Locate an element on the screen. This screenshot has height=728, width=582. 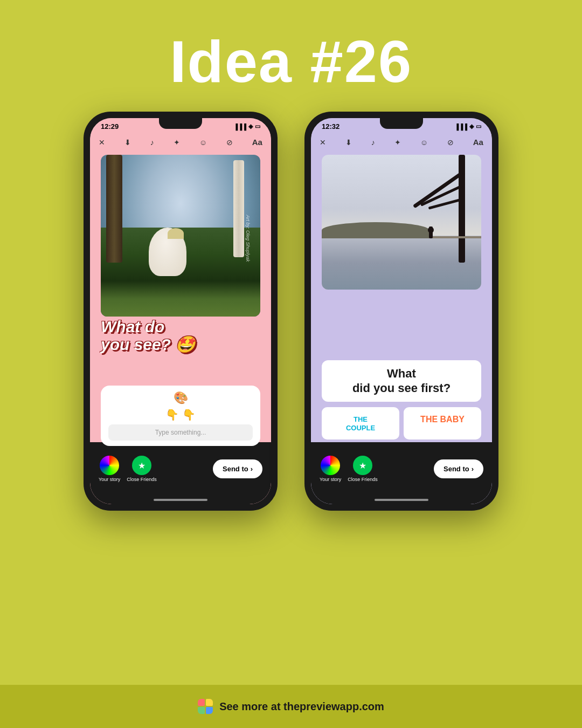
poll-question-box: What did you see first? is located at coordinates (401, 381).